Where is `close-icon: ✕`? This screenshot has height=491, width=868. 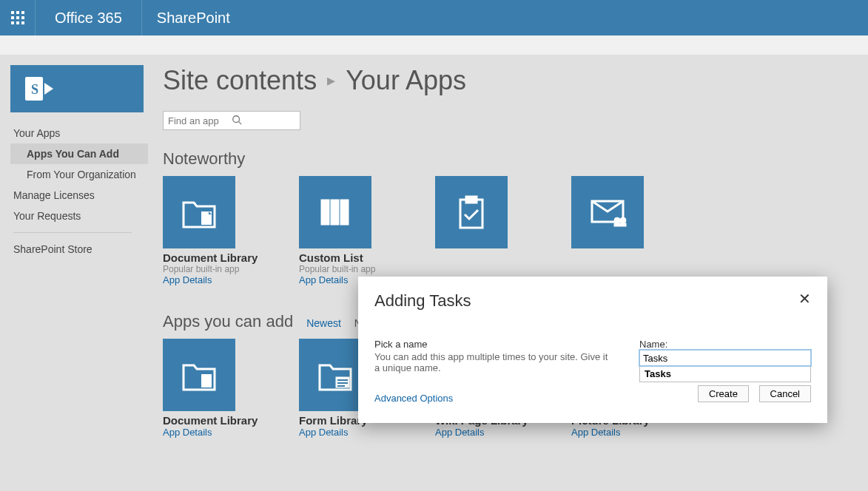 close-icon: ✕ is located at coordinates (805, 299).